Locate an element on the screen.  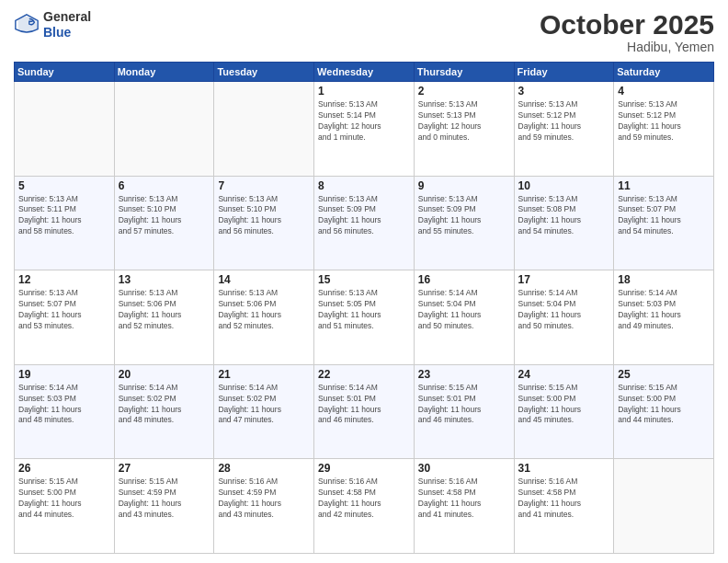
day-number: 16 is located at coordinates (464, 280).